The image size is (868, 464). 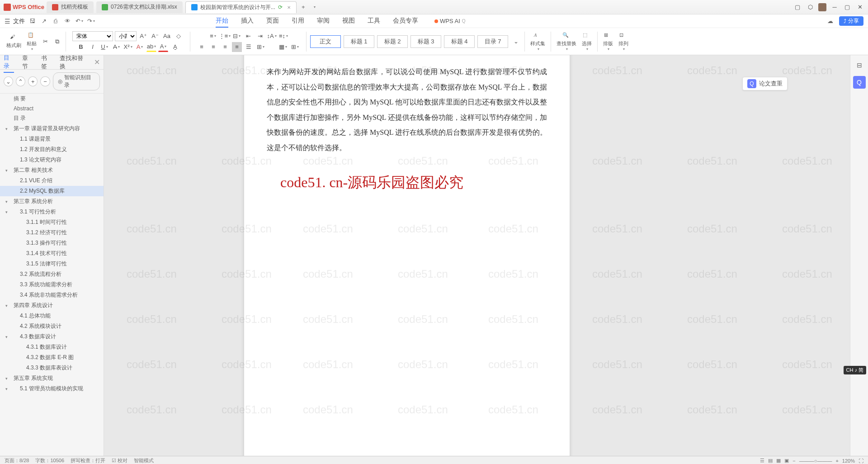 What do you see at coordinates (167, 36) in the screenshot?
I see `change-case-icon: Aa` at bounding box center [167, 36].